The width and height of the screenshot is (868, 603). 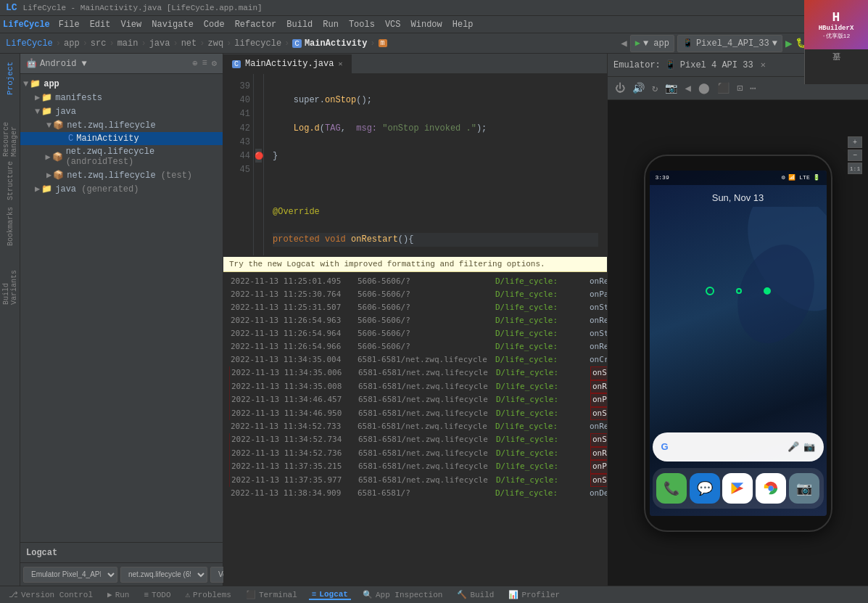 What do you see at coordinates (426, 25) in the screenshot?
I see `menu-window: Window` at bounding box center [426, 25].